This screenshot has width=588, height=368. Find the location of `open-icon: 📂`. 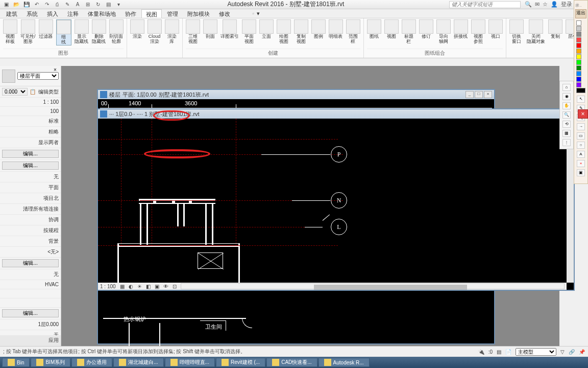

open-icon: 📂 is located at coordinates (16, 5).